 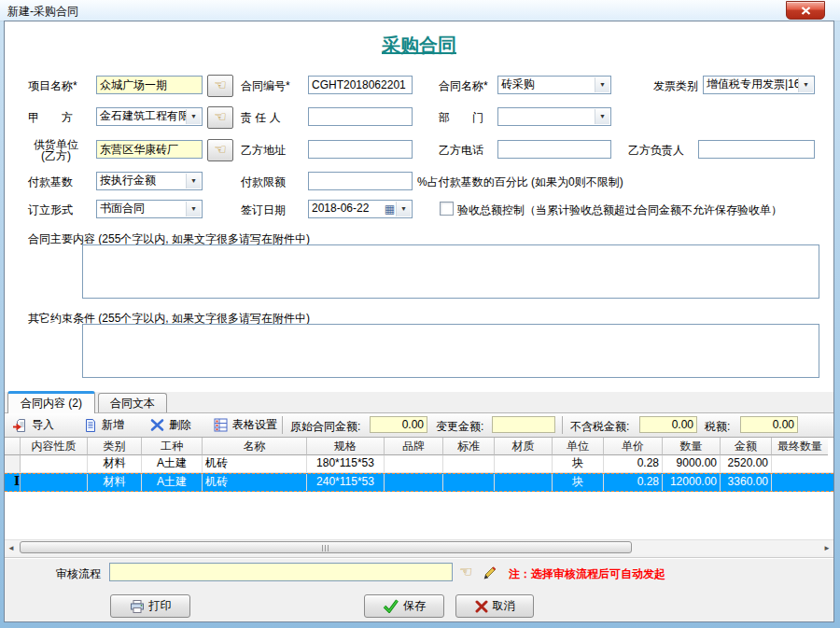 What do you see at coordinates (34, 426) in the screenshot?
I see `import-button: 导入` at bounding box center [34, 426].